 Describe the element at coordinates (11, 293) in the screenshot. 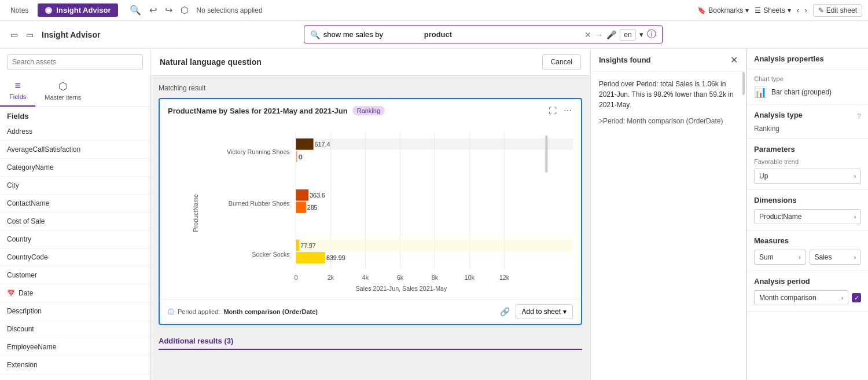

I see `calendar-icon: 📅` at that location.